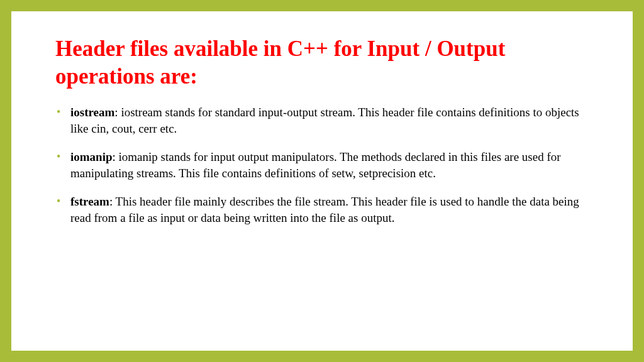 Image resolution: width=644 pixels, height=362 pixels. Describe the element at coordinates (92, 157) in the screenshot. I see `term-label: iomanip` at that location.